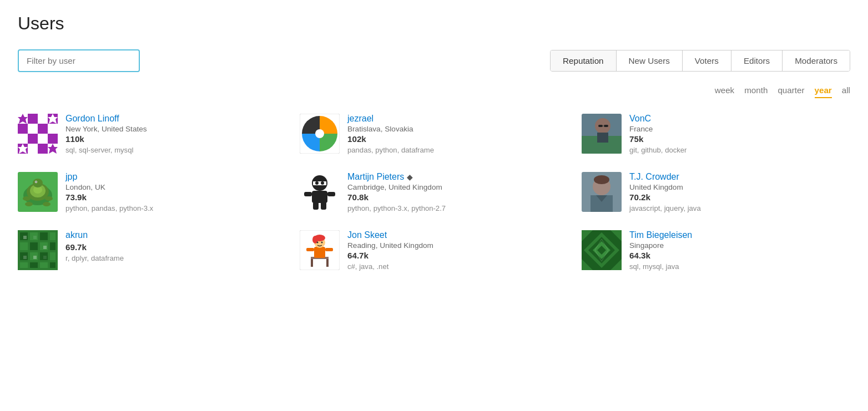 The image size is (868, 411). Describe the element at coordinates (757, 61) in the screenshot. I see `tab-editors: Editors` at that location.